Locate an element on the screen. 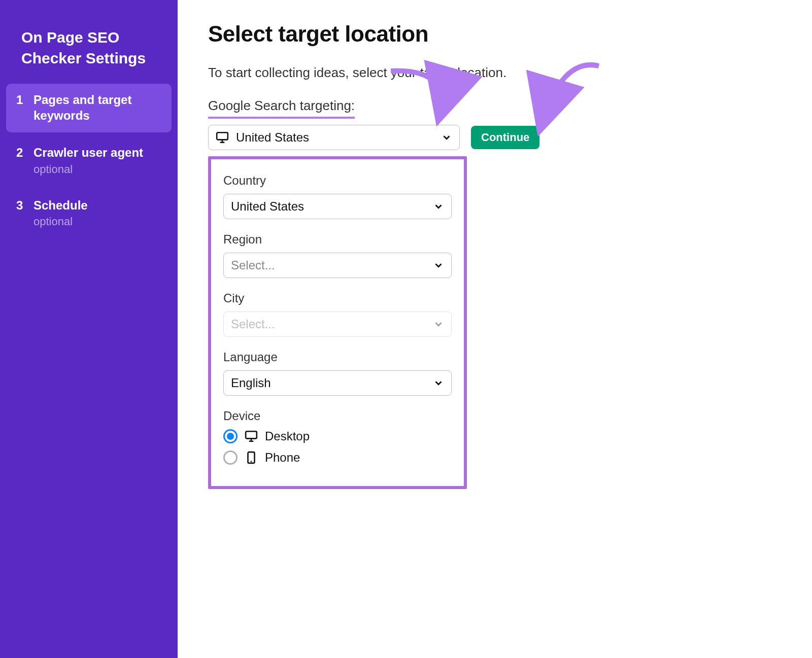 This screenshot has width=812, height=658. city-field: City Select... is located at coordinates (337, 314).